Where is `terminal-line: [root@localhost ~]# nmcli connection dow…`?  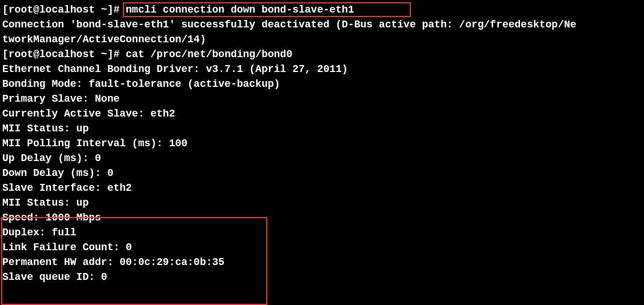 terminal-line: [root@localhost ~]# nmcli connection dow… is located at coordinates (322, 10).